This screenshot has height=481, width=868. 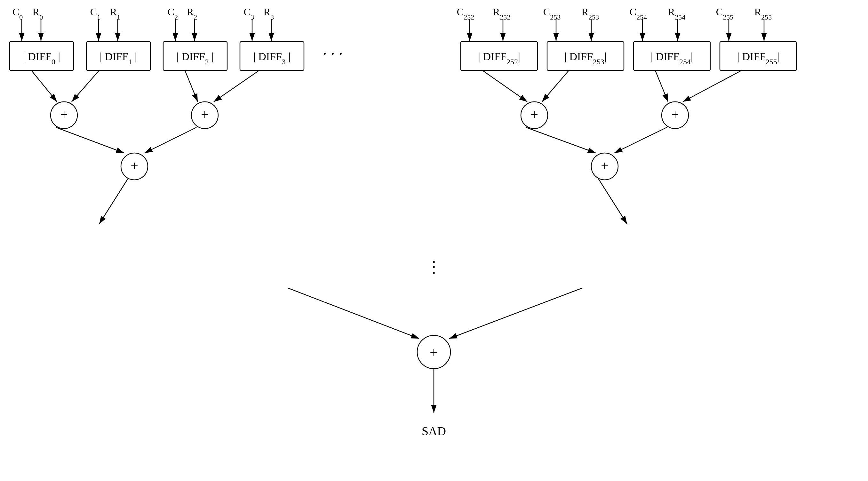 What do you see at coordinates (434, 431) in the screenshot?
I see `sad-label: SAD` at bounding box center [434, 431].